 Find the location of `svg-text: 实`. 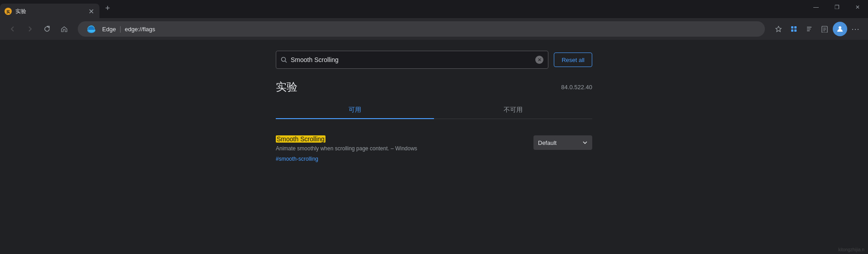

svg-text: 实 is located at coordinates (8, 12).